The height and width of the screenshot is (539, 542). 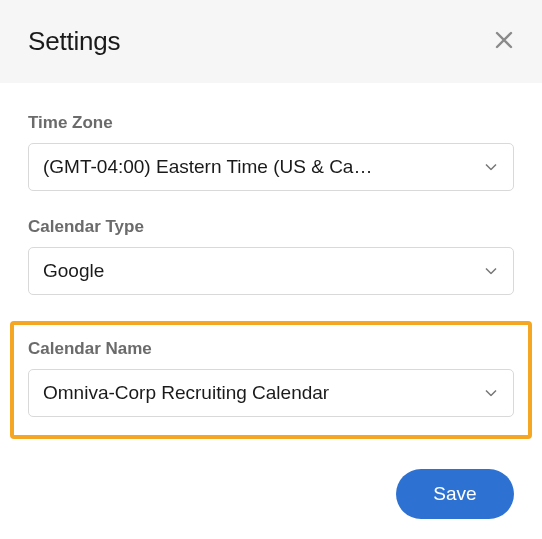 I want to click on field-calendar-type: Calendar Type Google, so click(x=271, y=256).